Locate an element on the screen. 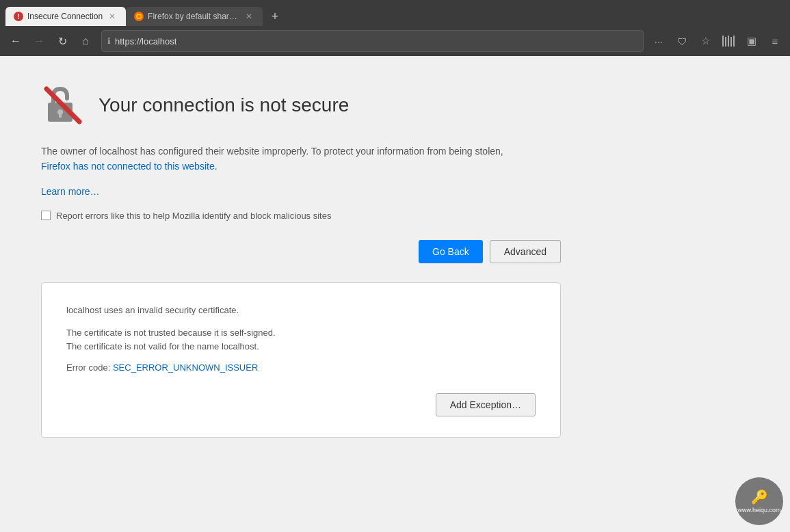 The height and width of the screenshot is (532, 790). home-button: ⌂ is located at coordinates (85, 41).